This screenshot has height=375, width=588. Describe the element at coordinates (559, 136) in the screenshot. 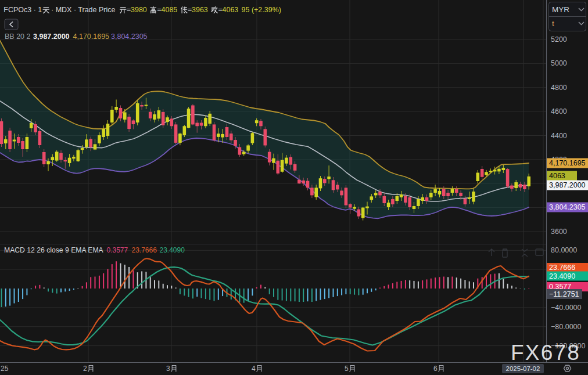

I see `svg-text: 4400` at that location.